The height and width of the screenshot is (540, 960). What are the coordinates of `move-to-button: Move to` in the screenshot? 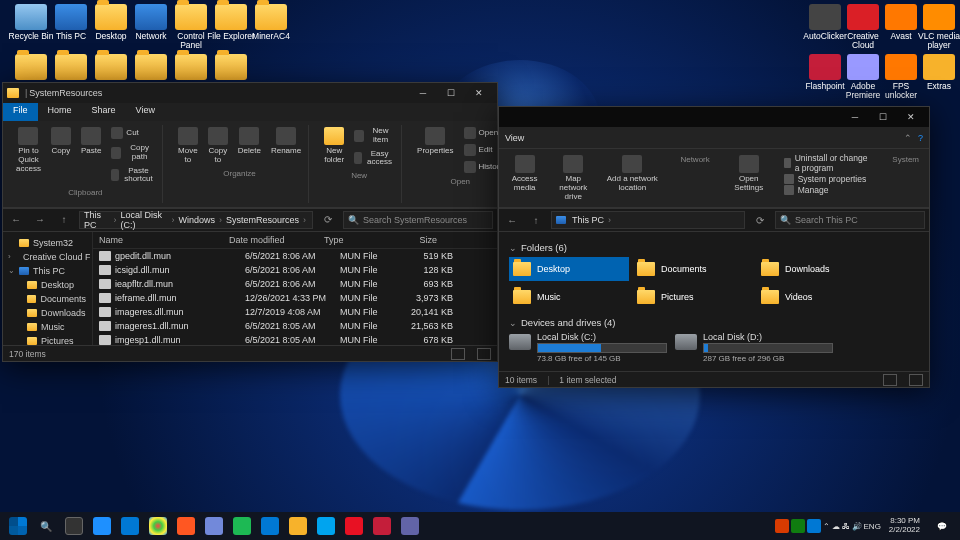 It's located at (188, 146).